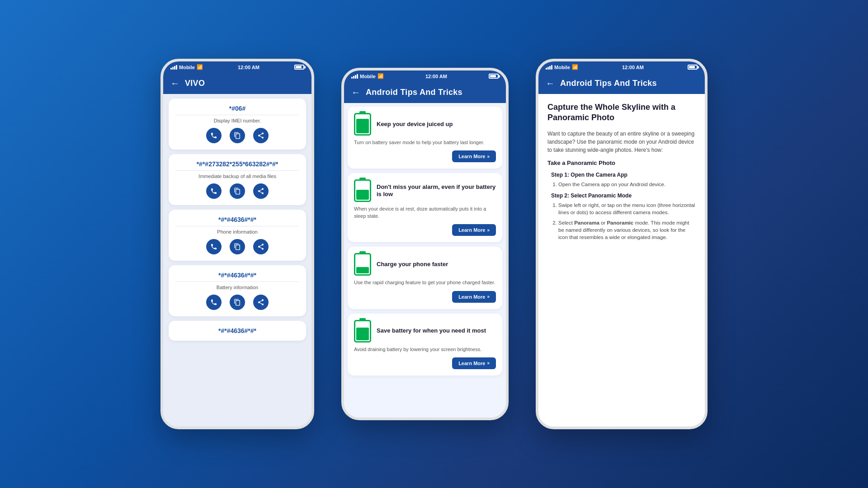  Describe the element at coordinates (550, 83) in the screenshot. I see `back-button-right: ←` at that location.